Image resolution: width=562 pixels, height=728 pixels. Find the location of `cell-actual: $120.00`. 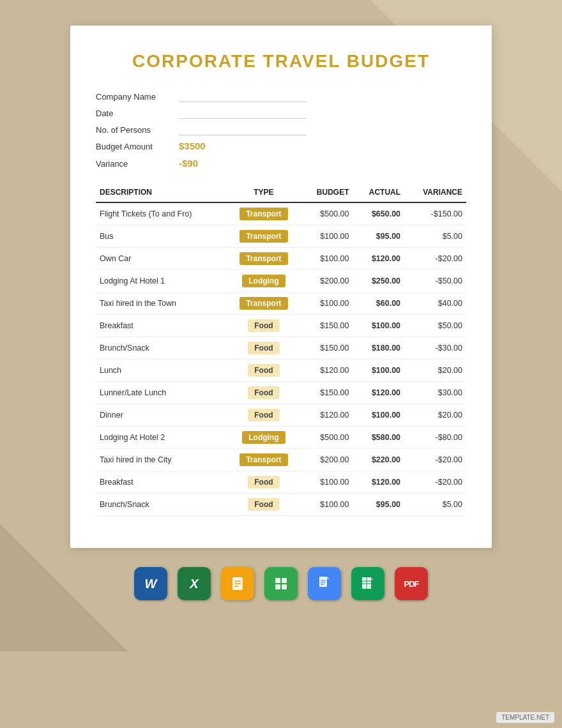

cell-actual: $120.00 is located at coordinates (379, 483).